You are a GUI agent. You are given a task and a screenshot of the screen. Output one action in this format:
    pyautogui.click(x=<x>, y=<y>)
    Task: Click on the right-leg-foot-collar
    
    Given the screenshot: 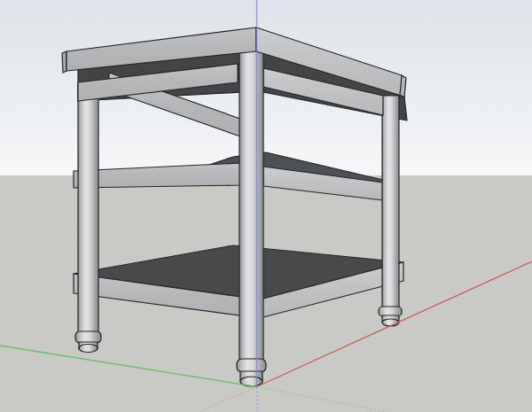 What is the action you would take?
    pyautogui.click(x=390, y=312)
    